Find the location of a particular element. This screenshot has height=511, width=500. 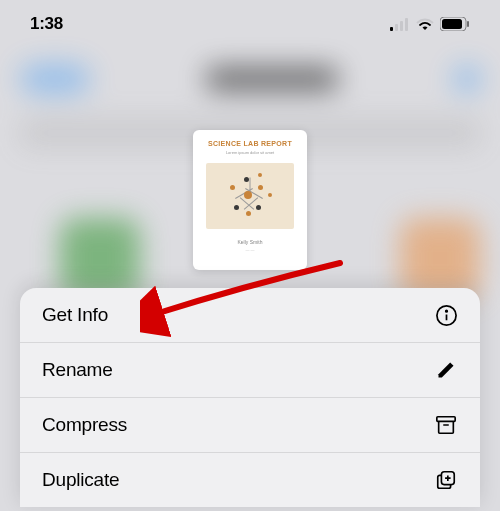

menu-item-rename: Rename is located at coordinates (250, 370).